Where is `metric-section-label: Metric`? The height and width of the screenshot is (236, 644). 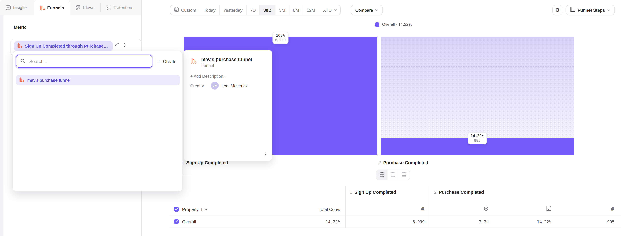
metric-section-label: Metric is located at coordinates (20, 27).